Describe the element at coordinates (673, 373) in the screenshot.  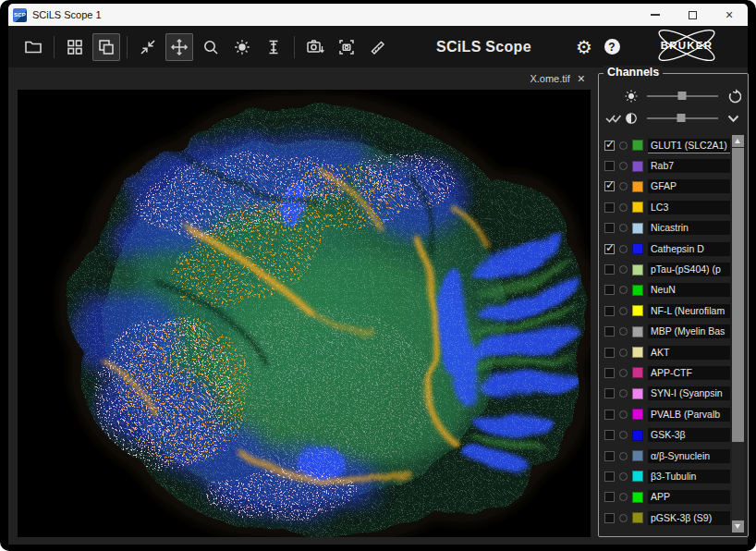
I see `channel-row: APP-CTF` at that location.